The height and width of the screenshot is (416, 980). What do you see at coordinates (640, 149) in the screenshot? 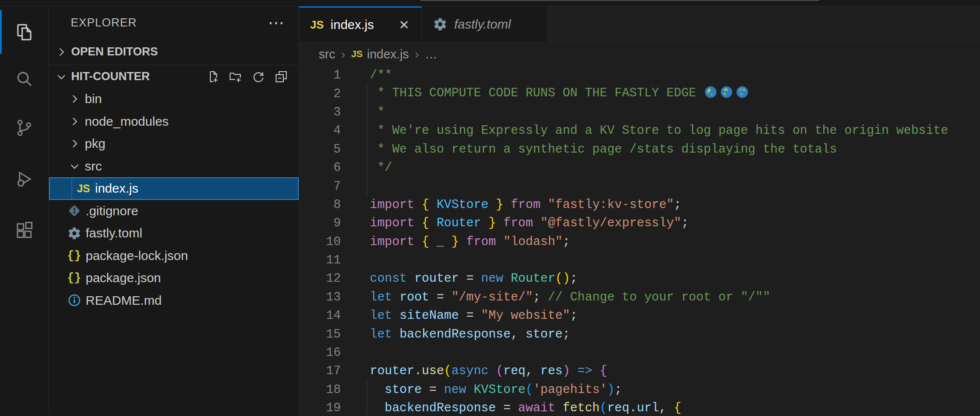
I see `code-line: 5 * We also return a synthetic page /sta…` at bounding box center [640, 149].